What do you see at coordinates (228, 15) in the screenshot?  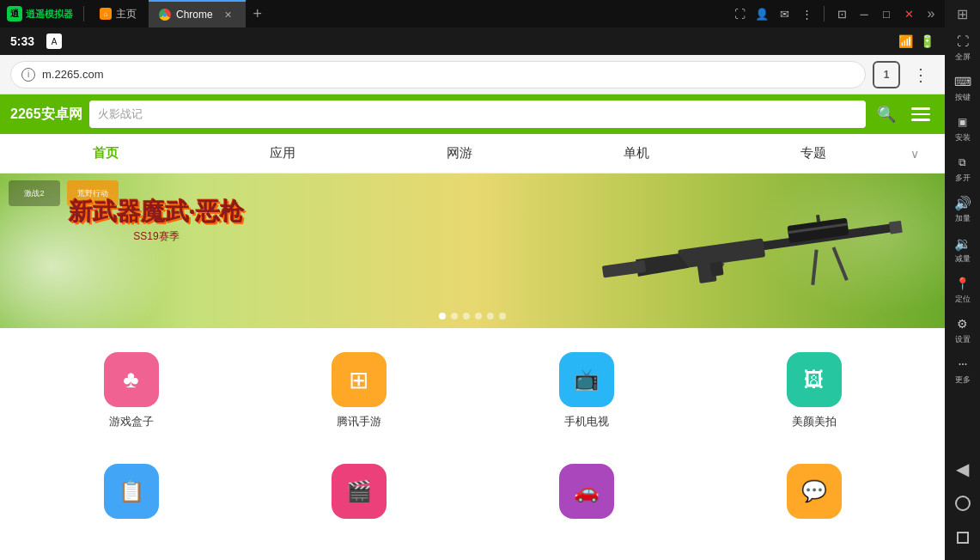 I see `chrome-tab-close: ✕` at bounding box center [228, 15].